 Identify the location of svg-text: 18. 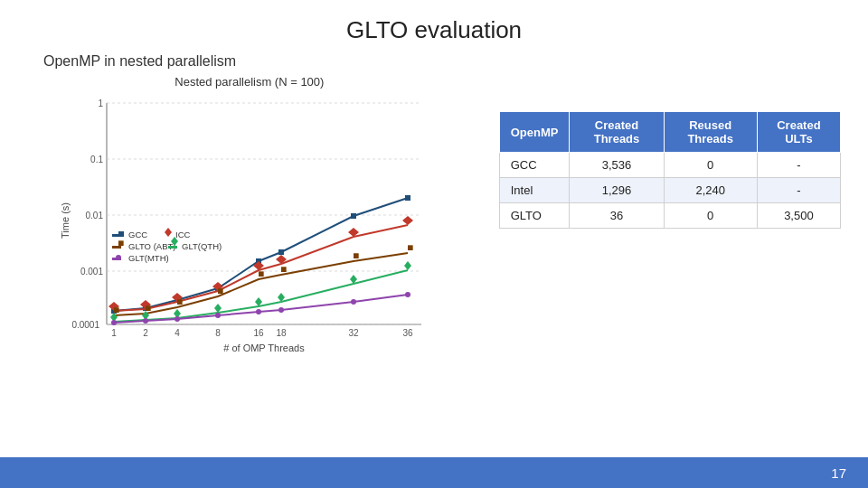
(281, 333).